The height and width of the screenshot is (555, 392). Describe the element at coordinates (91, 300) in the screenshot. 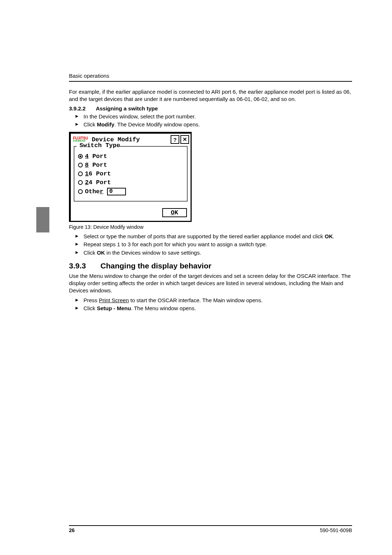

I see `text: Press` at that location.